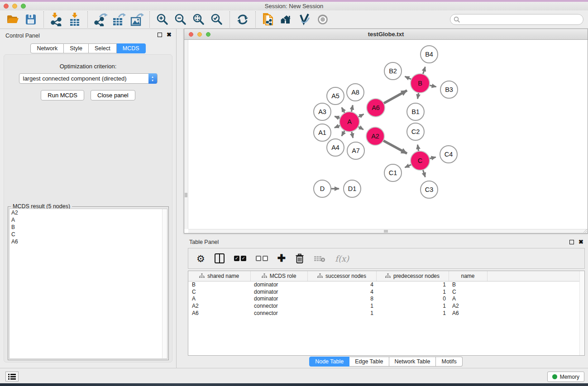 Image resolution: width=588 pixels, height=386 pixels. What do you see at coordinates (369, 362) in the screenshot?
I see `tab-edge-table: Edge Table` at bounding box center [369, 362].